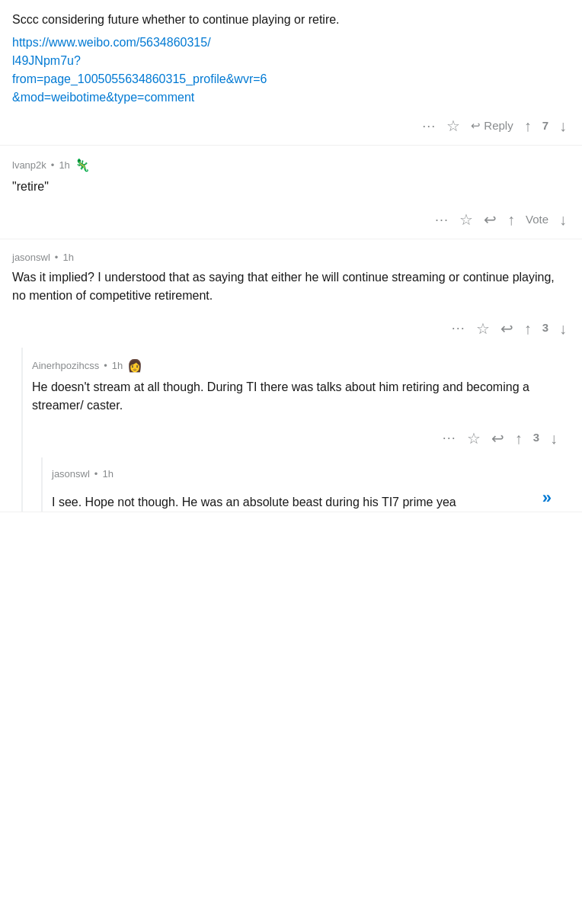  What do you see at coordinates (492, 127) in the screenshot?
I see `reply-button: ↩ Reply` at bounding box center [492, 127].